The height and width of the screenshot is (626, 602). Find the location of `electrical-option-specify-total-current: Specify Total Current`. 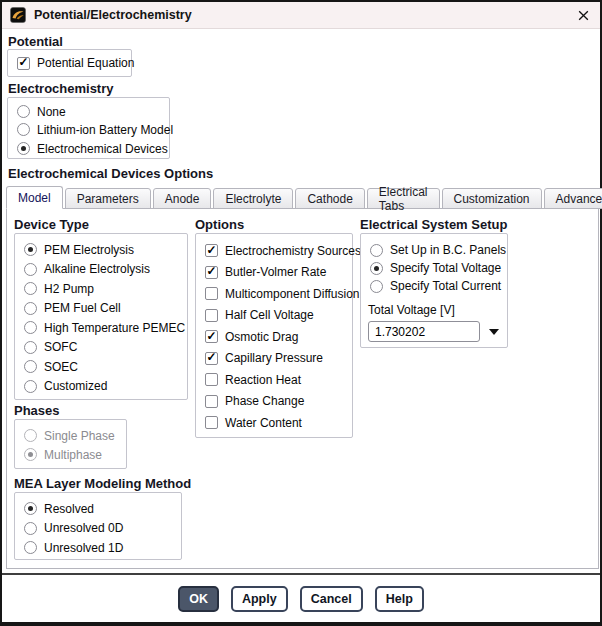

electrical-option-specify-total-current: Specify Total Current is located at coordinates (434, 286).